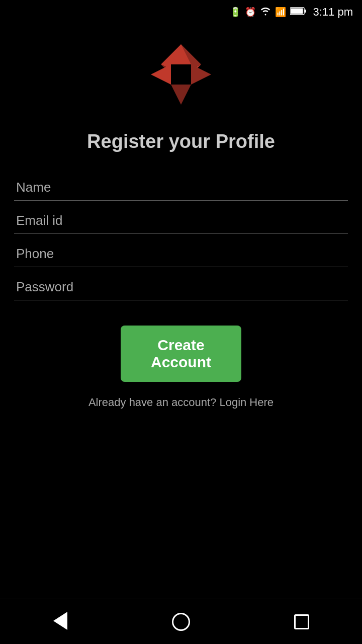  I want to click on password-field-group, so click(181, 286).